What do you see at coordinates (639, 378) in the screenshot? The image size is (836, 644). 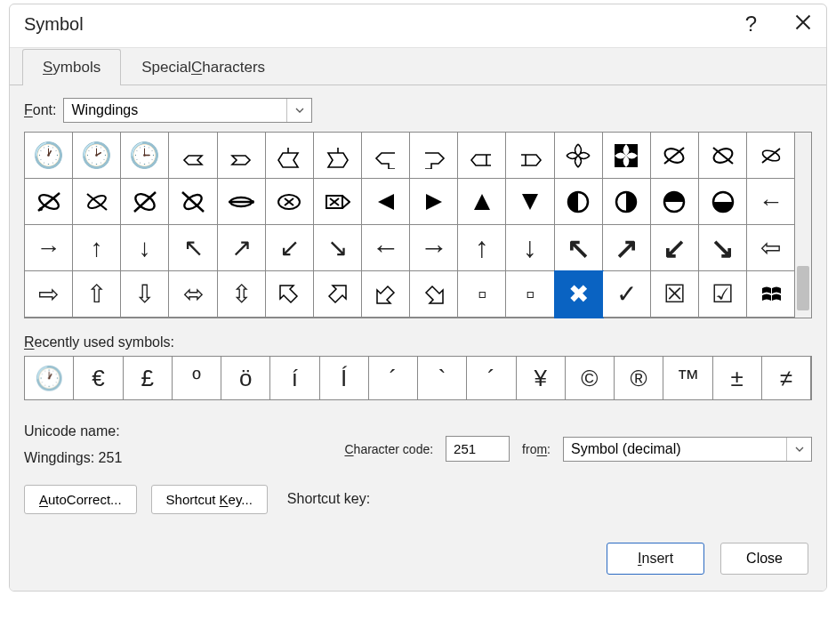 I see `recent-symbol-cell: ®` at bounding box center [639, 378].